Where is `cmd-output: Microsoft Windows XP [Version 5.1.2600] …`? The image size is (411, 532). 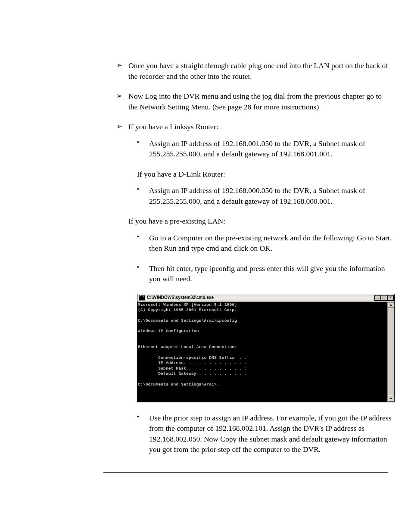 cmd-output: Microsoft Windows XP [Version 5.1.2600] … is located at coordinates (262, 352).